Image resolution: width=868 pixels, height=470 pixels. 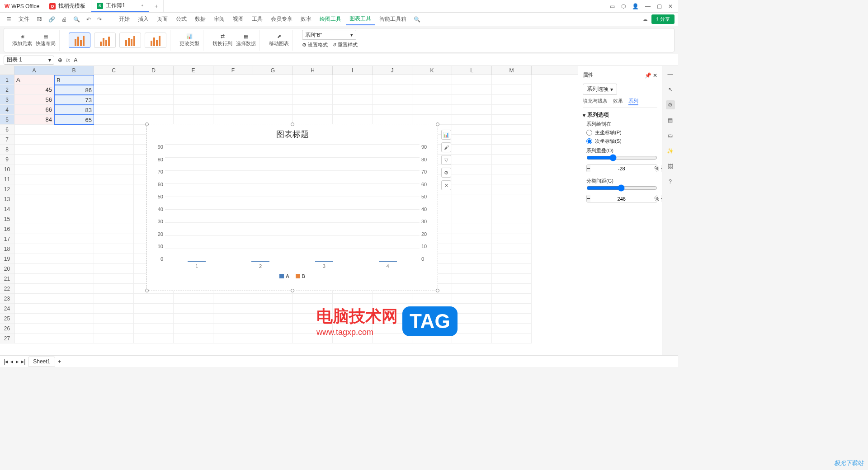 What do you see at coordinates (670, 89) in the screenshot?
I see `select-icon: ↖` at bounding box center [670, 89].